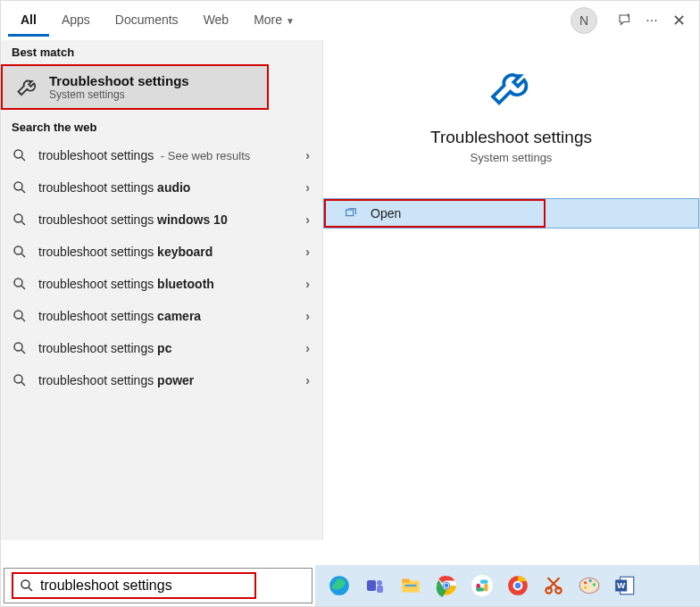 Image resolution: width=700 pixels, height=607 pixels. Describe the element at coordinates (121, 316) in the screenshot. I see `web-result-text: troubleshoot settings camera` at that location.